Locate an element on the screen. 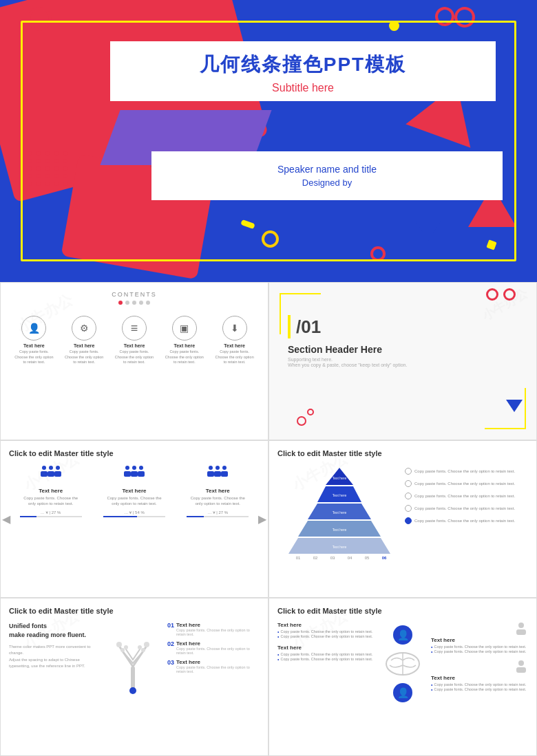 Image resolution: width=537 pixels, height=756 pixels. icon-item-4: ▣ Text here Copy paste fonts. Choose the… is located at coordinates (185, 341).